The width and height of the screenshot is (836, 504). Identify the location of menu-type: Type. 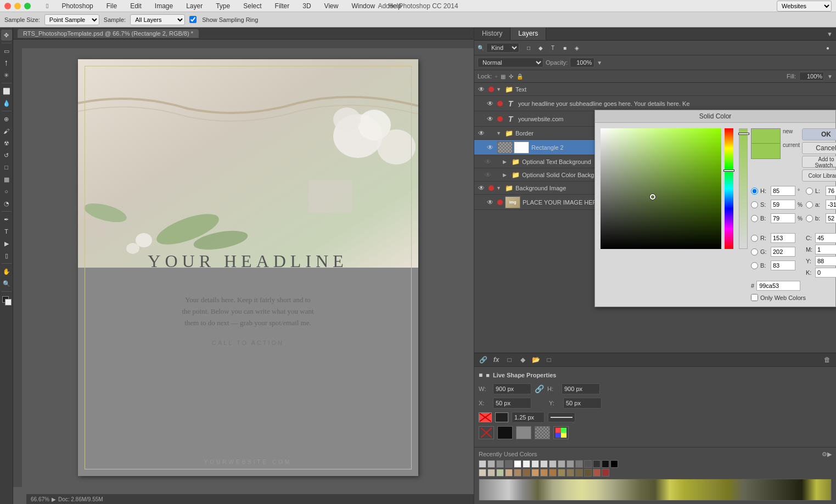
(223, 6).